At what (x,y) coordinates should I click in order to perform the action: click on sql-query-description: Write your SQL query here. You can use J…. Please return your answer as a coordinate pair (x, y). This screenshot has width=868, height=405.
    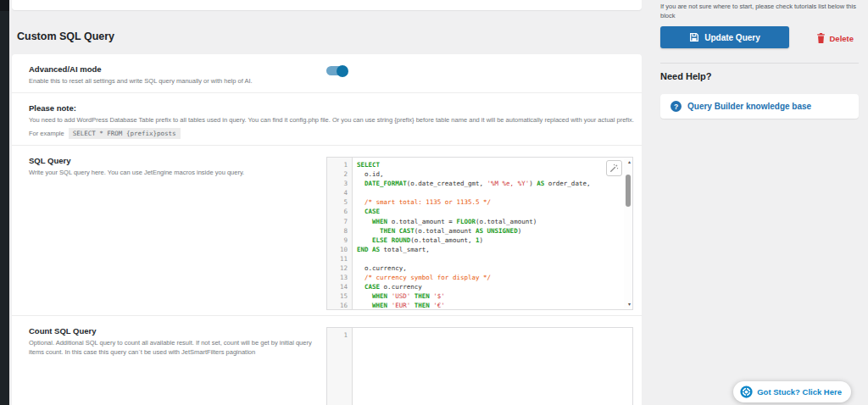
    Looking at the image, I should click on (171, 173).